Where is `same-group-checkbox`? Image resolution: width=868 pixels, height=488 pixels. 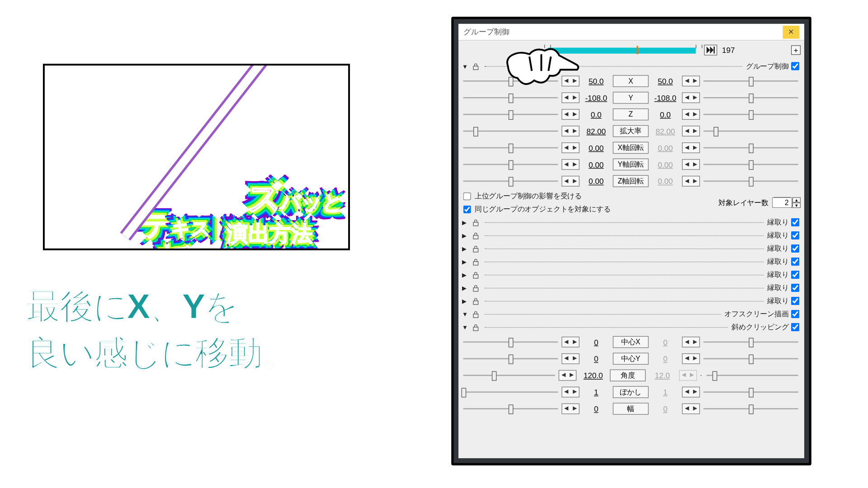 same-group-checkbox is located at coordinates (467, 209).